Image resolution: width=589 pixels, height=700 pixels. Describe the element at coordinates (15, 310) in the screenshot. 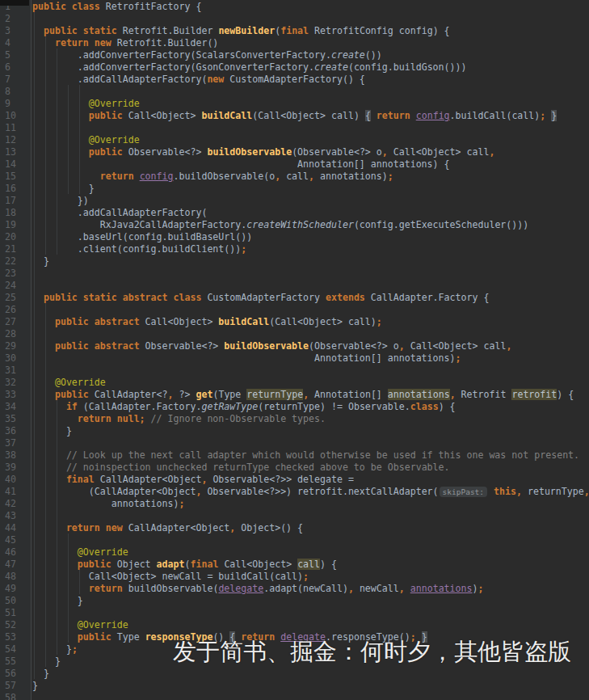

I see `line-number: 26` at that location.